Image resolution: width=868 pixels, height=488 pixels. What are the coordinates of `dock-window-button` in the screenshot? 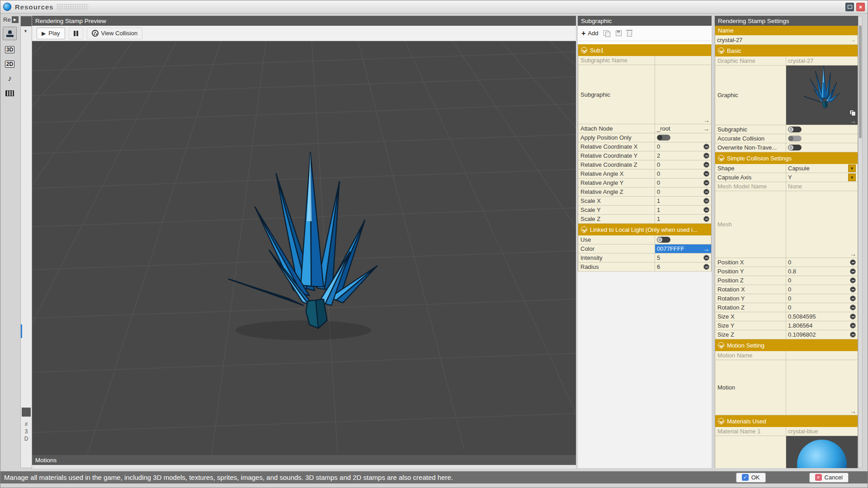 It's located at (850, 7).